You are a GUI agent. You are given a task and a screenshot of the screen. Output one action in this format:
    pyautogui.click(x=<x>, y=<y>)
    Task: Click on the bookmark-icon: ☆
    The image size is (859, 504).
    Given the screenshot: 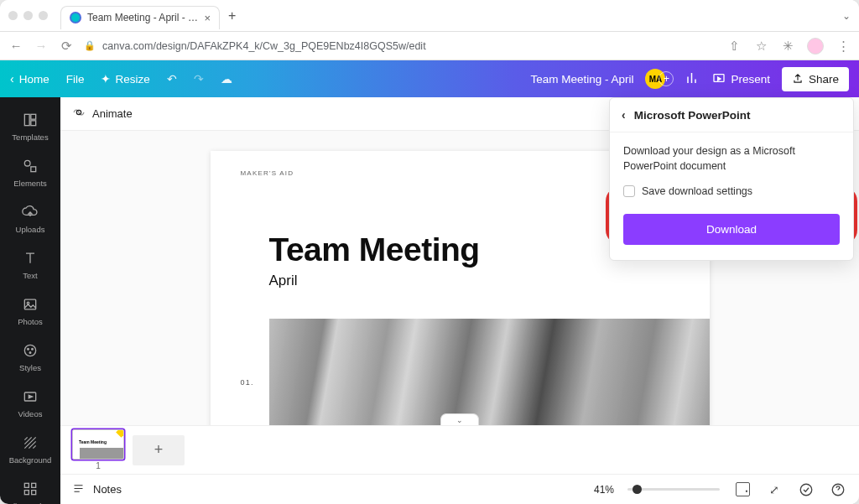 What is the action you would take?
    pyautogui.click(x=761, y=46)
    